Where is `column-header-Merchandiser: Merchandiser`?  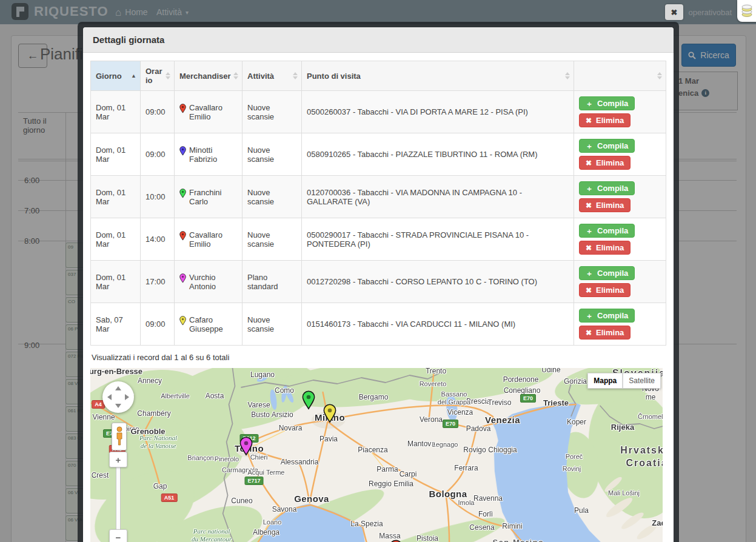 column-header-Merchandiser: Merchandiser is located at coordinates (209, 76).